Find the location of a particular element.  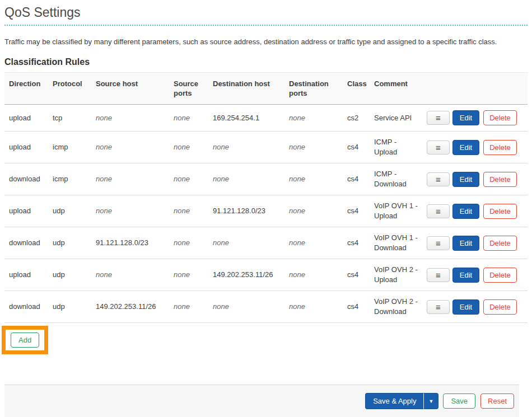

title-divider is located at coordinates (266, 25).